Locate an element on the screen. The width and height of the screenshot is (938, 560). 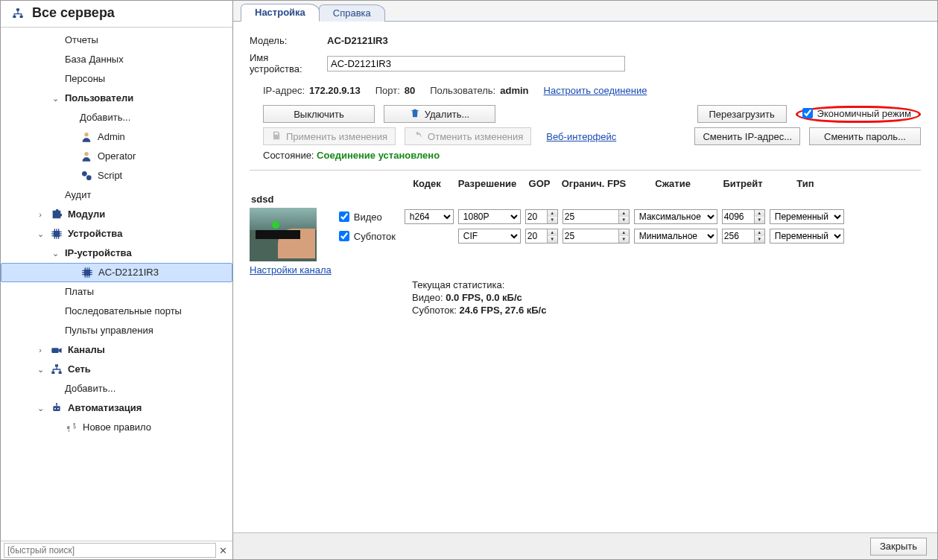
status-row: Состояние: Соединение установлено is located at coordinates (586, 155).